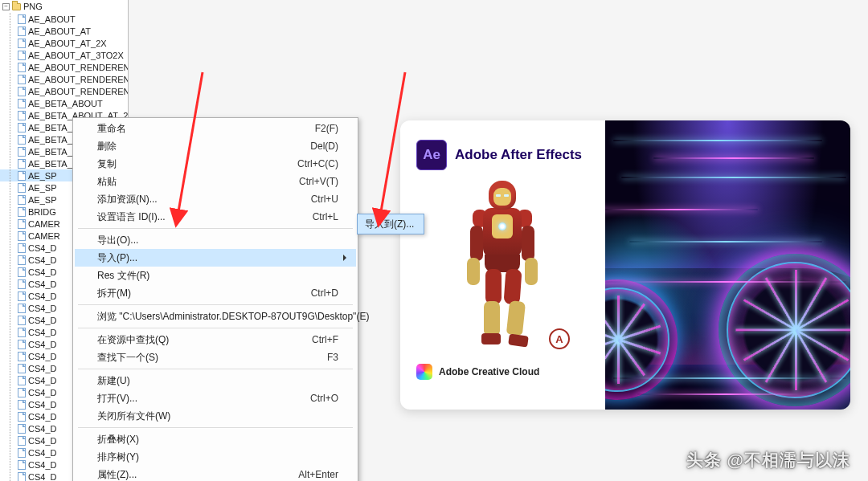 The height and width of the screenshot is (481, 868). What do you see at coordinates (215, 181) in the screenshot?
I see `context-menu-item: 粘贴Ctrl+V(T)` at bounding box center [215, 181].